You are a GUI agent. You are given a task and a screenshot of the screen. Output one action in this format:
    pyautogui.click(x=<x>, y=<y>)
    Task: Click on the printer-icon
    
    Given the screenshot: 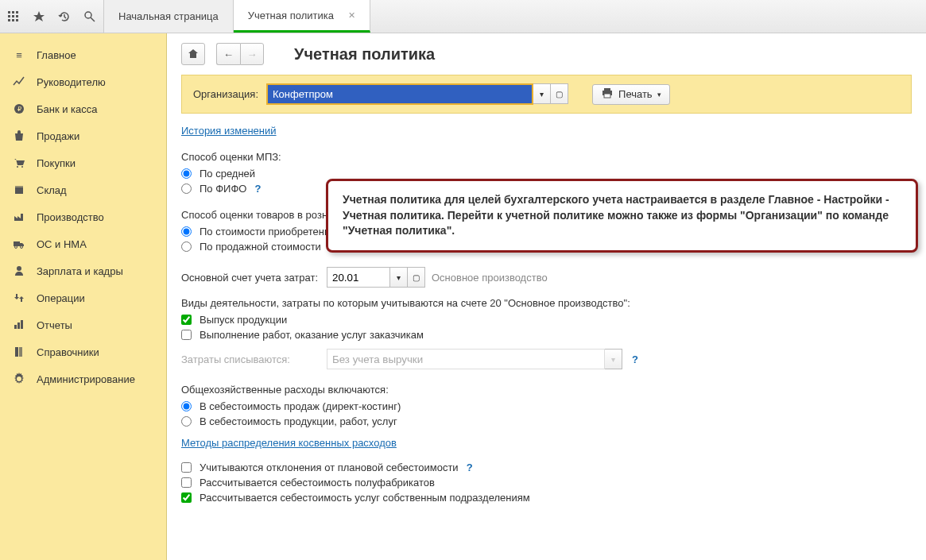 What is the action you would take?
    pyautogui.click(x=607, y=94)
    